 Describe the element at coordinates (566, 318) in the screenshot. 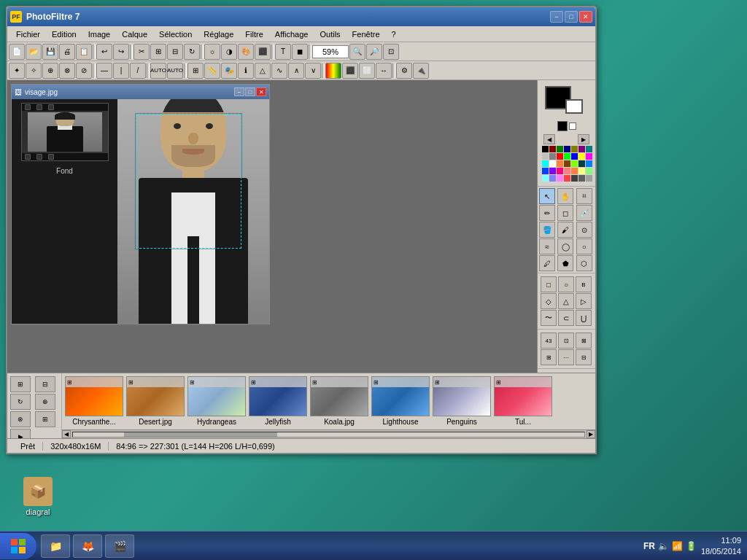

I see `lasso-tool: ⊂` at that location.